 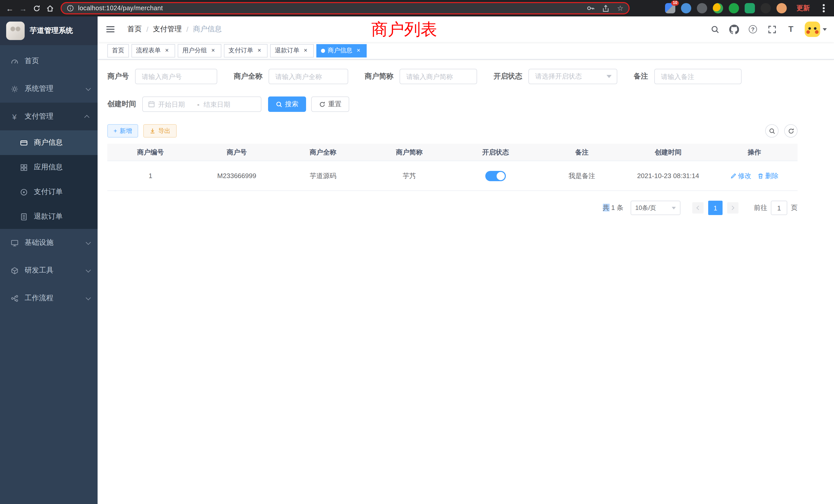 I want to click on delete-link: 删除, so click(x=768, y=176).